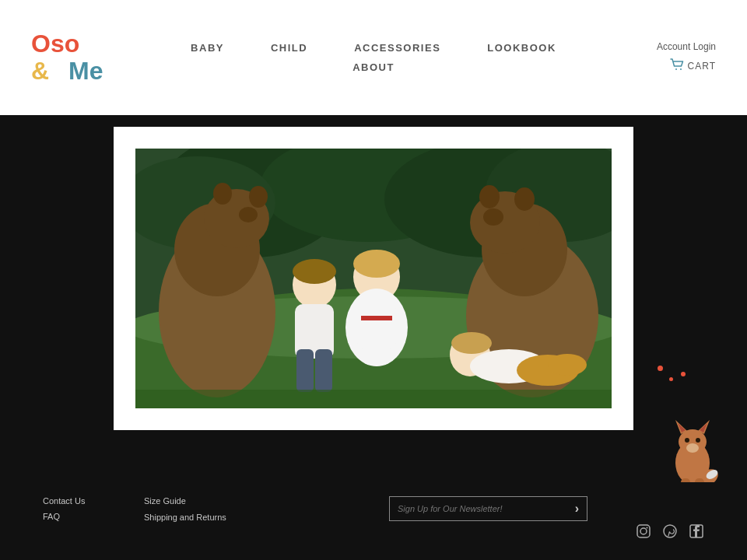 This screenshot has height=560, width=747. Describe the element at coordinates (670, 534) in the screenshot. I see `pinterest-icon` at that location.